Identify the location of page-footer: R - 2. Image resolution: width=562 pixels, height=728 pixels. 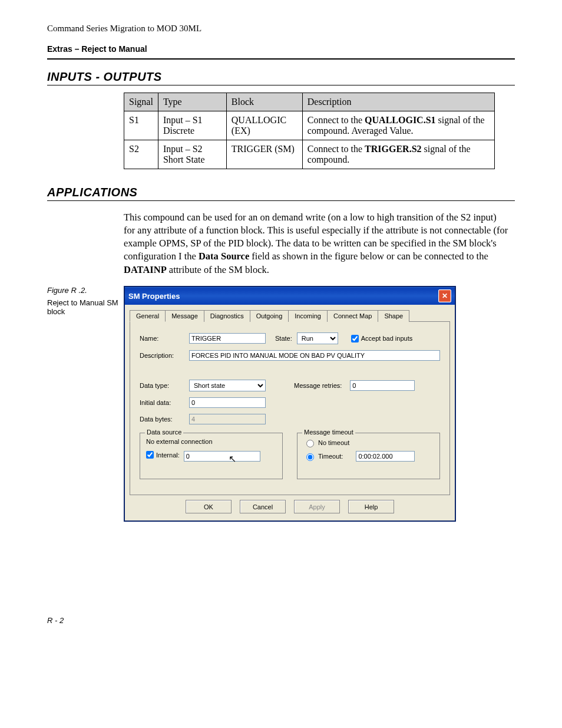
(281, 620).